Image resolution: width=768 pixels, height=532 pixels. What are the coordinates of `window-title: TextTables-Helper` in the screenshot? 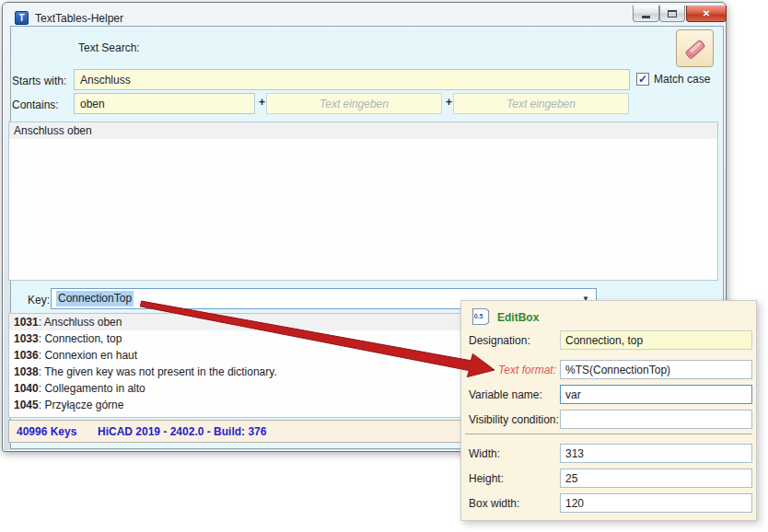 It's located at (79, 18).